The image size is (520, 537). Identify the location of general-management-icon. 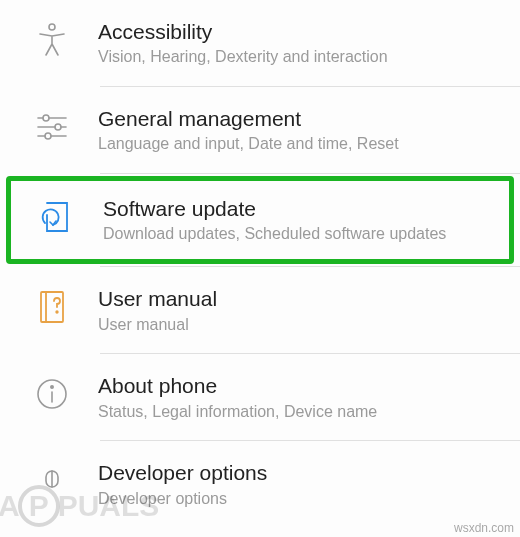
(52, 125).